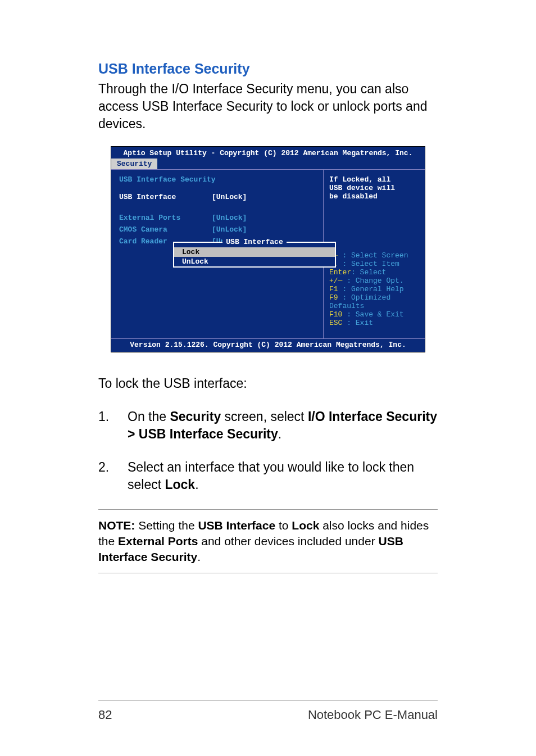  I want to click on bios-footer: Version 2.15.1226. Copyright (C) 2012 Am…, so click(268, 345).